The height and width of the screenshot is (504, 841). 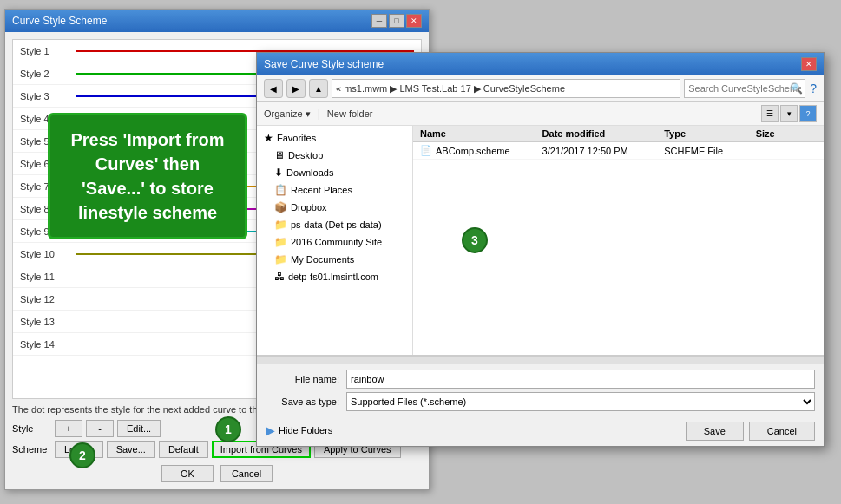 What do you see at coordinates (414, 21) in the screenshot?
I see `close-button: ✕` at bounding box center [414, 21].